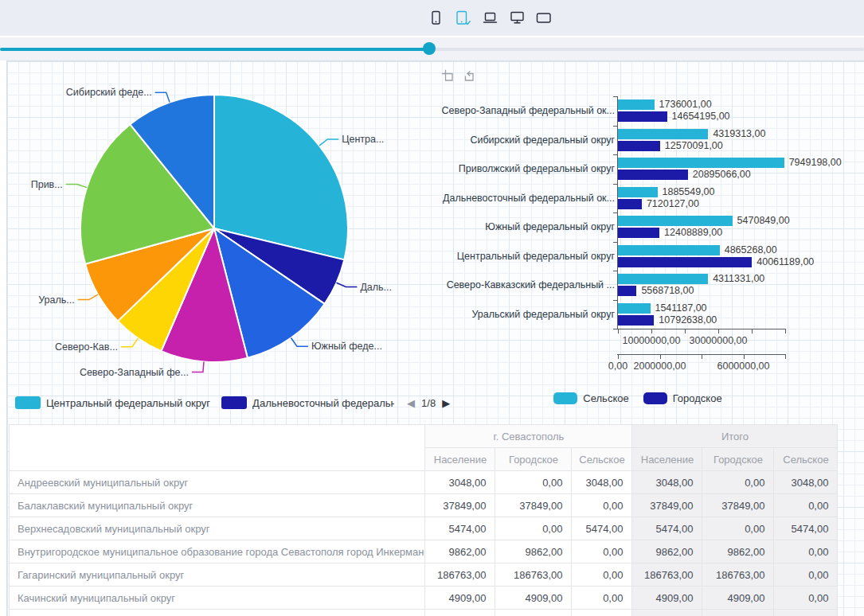 This screenshot has height=616, width=864. Describe the element at coordinates (525, 140) in the screenshot. I see `bar-category-label: Сибирский федеральный округ` at that location.